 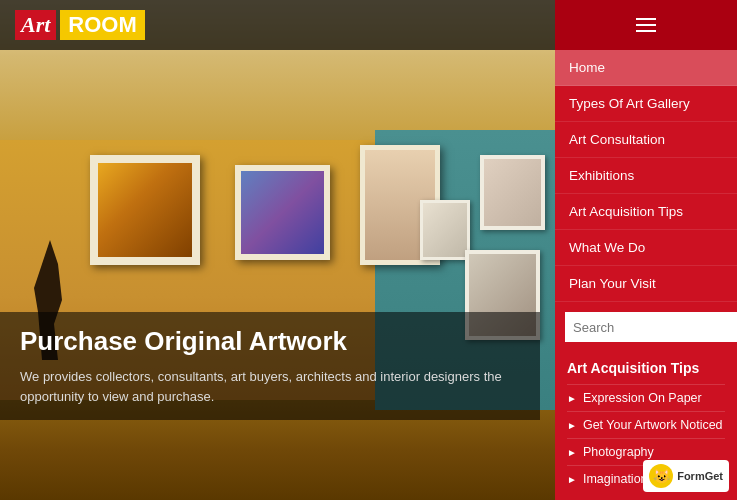 I want to click on header-bar: Art ROOM, so click(x=278, y=25).